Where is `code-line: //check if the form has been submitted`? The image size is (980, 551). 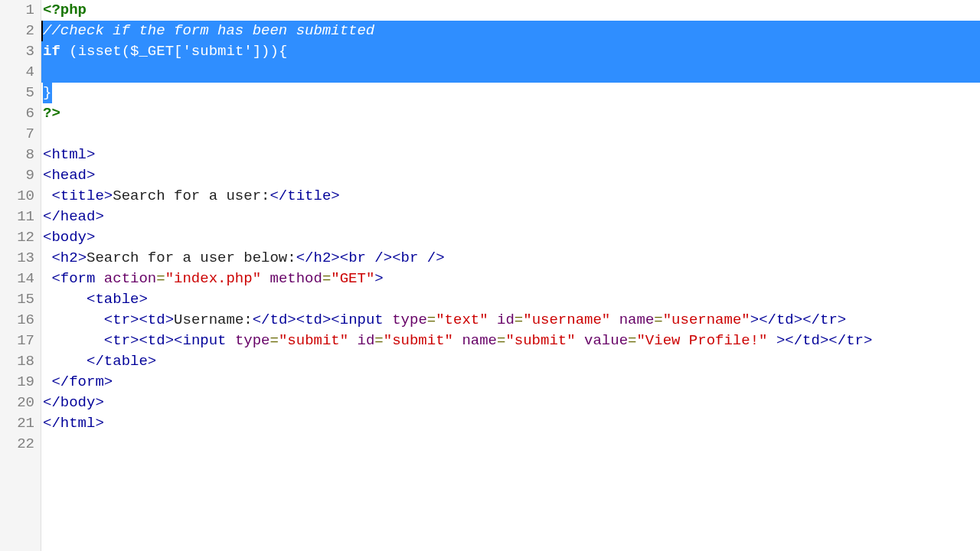 code-line: //check if the form has been submitted is located at coordinates (511, 31).